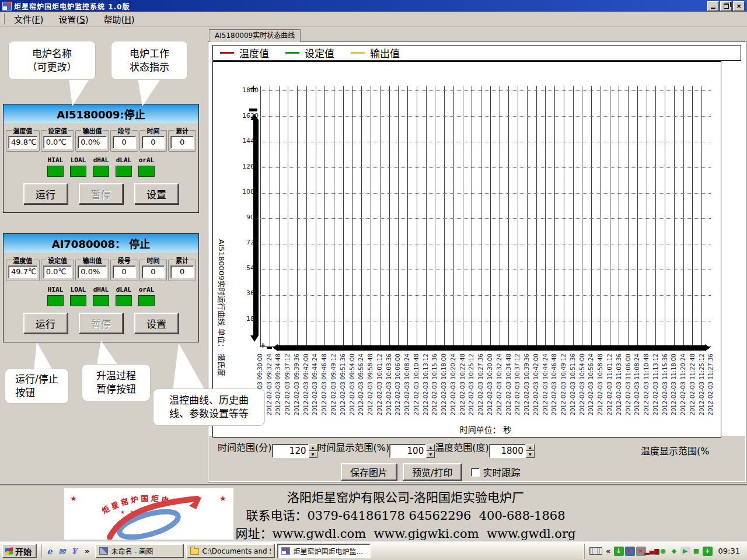  I want to click on save-image-button: 保存图片, so click(369, 472).